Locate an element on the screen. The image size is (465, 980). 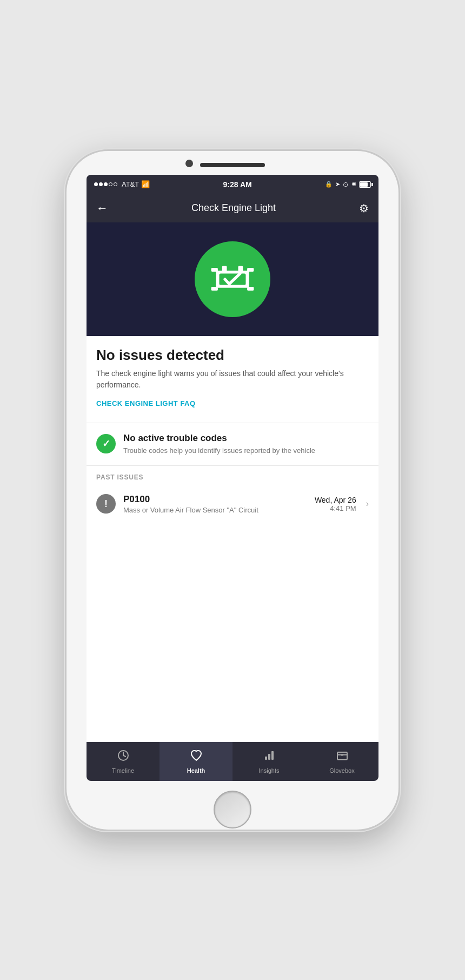
battery-fill is located at coordinates (364, 185).